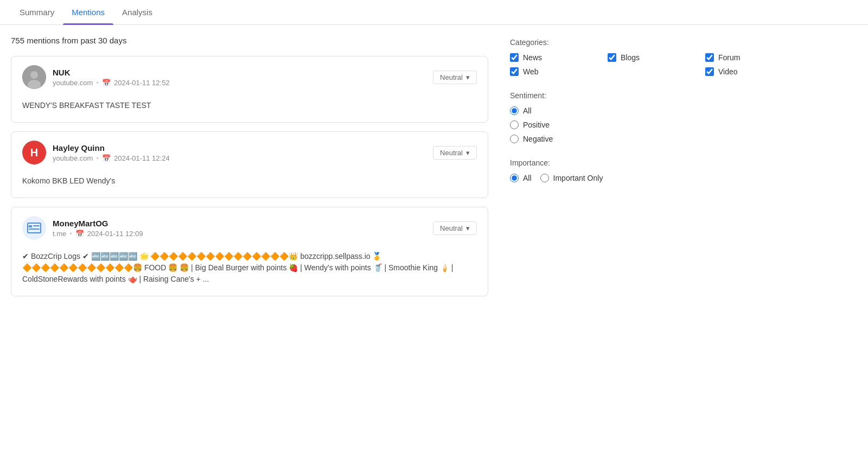  What do you see at coordinates (111, 73) in the screenshot?
I see `author-name: NUK` at bounding box center [111, 73].